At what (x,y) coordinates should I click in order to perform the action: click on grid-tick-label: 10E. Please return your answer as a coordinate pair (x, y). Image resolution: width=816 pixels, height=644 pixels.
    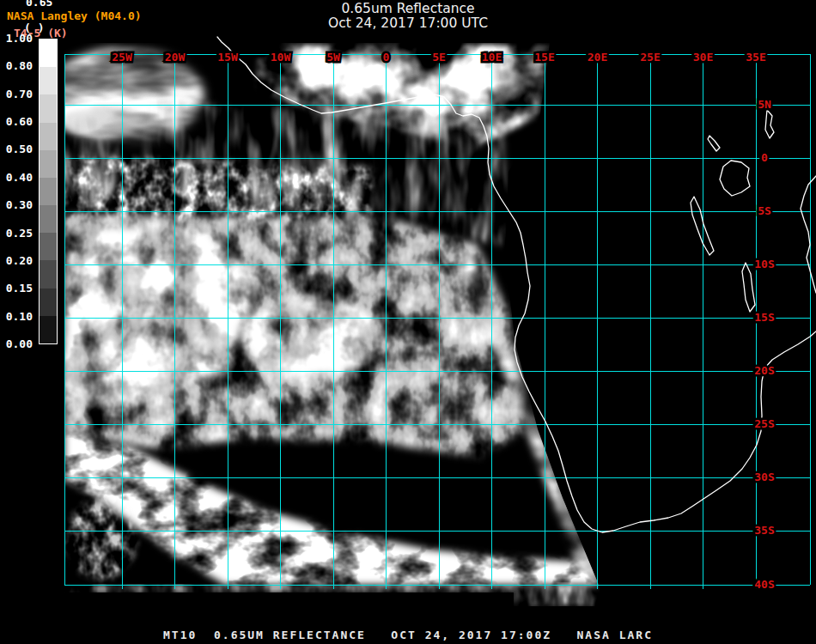
    Looking at the image, I should click on (491, 57).